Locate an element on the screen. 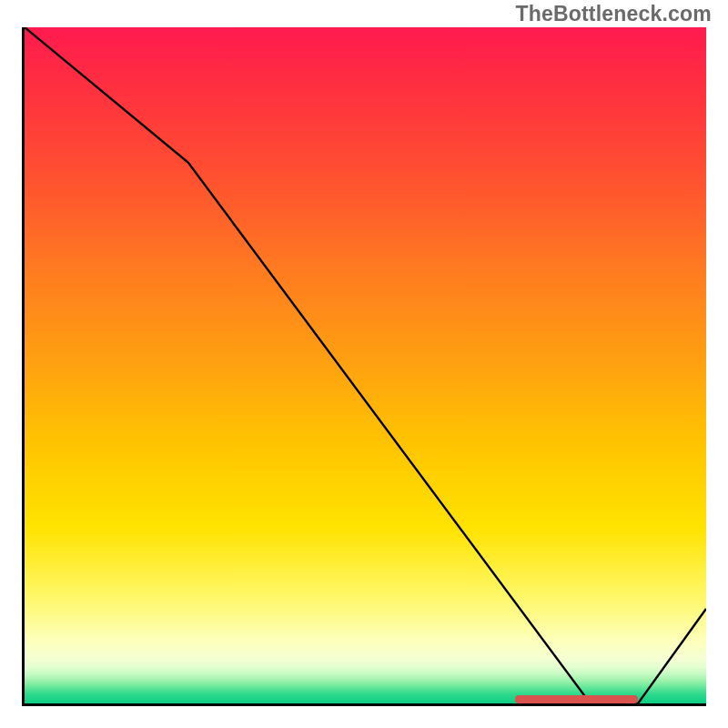 The height and width of the screenshot is (728, 728). watermark-text: TheBottleneck.com is located at coordinates (613, 15).